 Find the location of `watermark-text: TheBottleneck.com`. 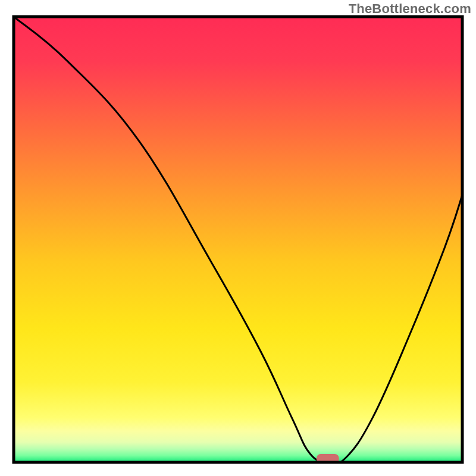

watermark-text: TheBottleneck.com is located at coordinates (410, 9).